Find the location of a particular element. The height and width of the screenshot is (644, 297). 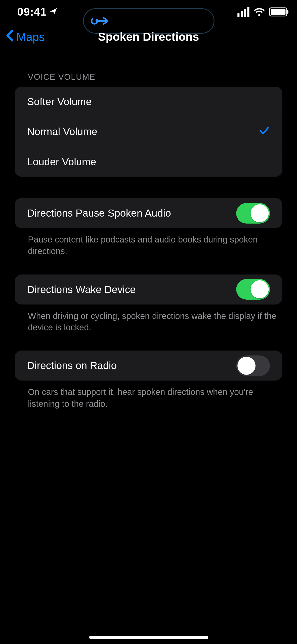

section-header-voice-volume: VOICE VOLUME is located at coordinates (148, 79).